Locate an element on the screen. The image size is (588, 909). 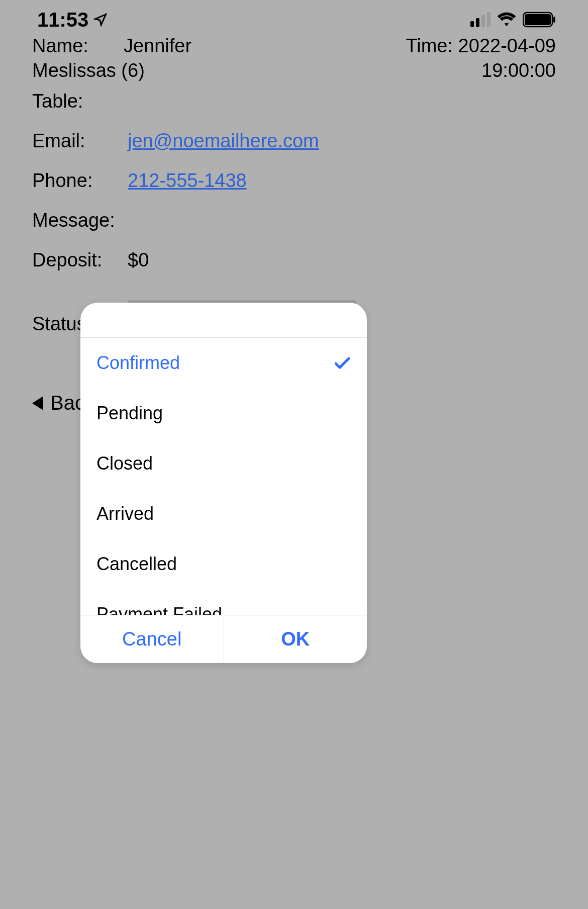
popup-option-label: Closed is located at coordinates (125, 464).